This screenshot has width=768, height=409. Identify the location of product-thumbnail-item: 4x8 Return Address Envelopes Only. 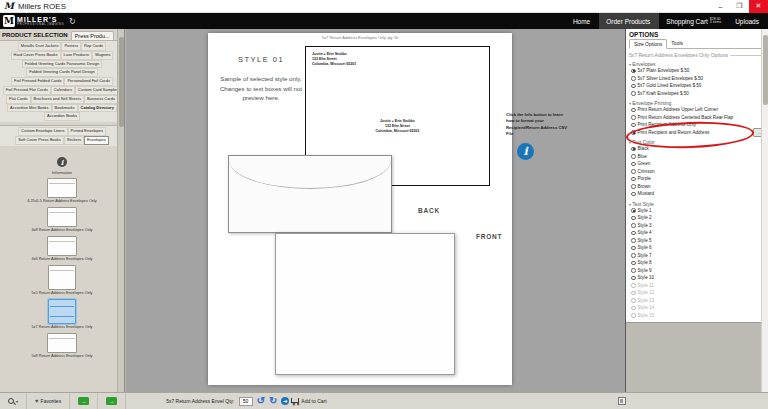
(62, 220).